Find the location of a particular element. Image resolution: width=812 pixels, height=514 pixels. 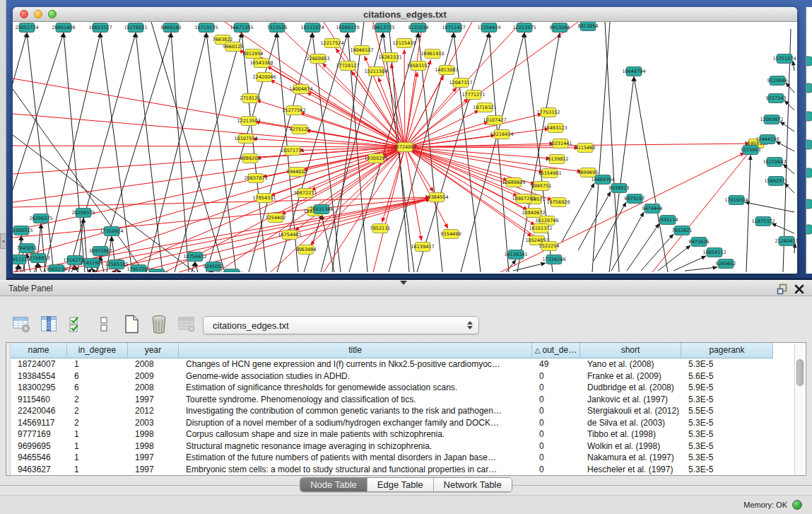

column-header-pagerank: pagerank is located at coordinates (727, 351).